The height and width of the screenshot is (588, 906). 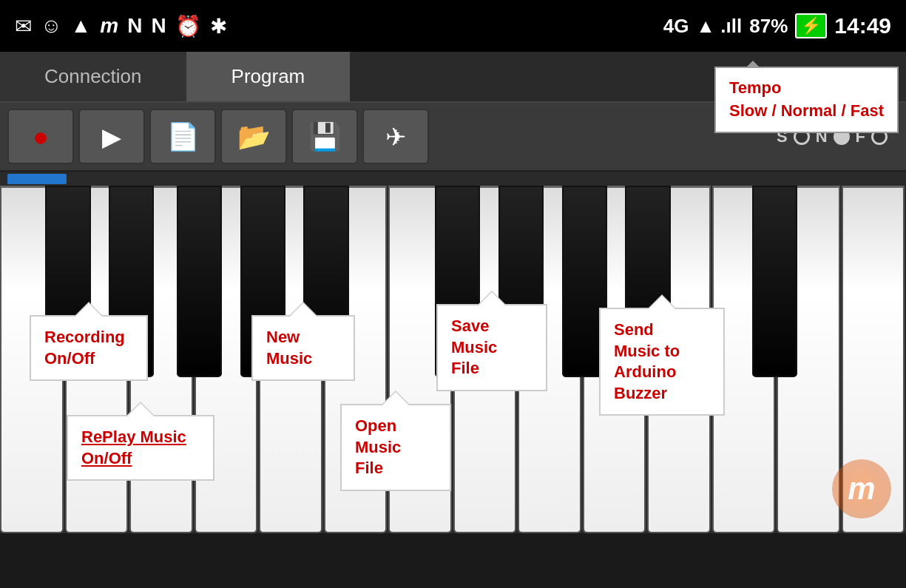 What do you see at coordinates (662, 362) in the screenshot?
I see `callout-send-music: SendMusic toArduinoBuzzer` at bounding box center [662, 362].